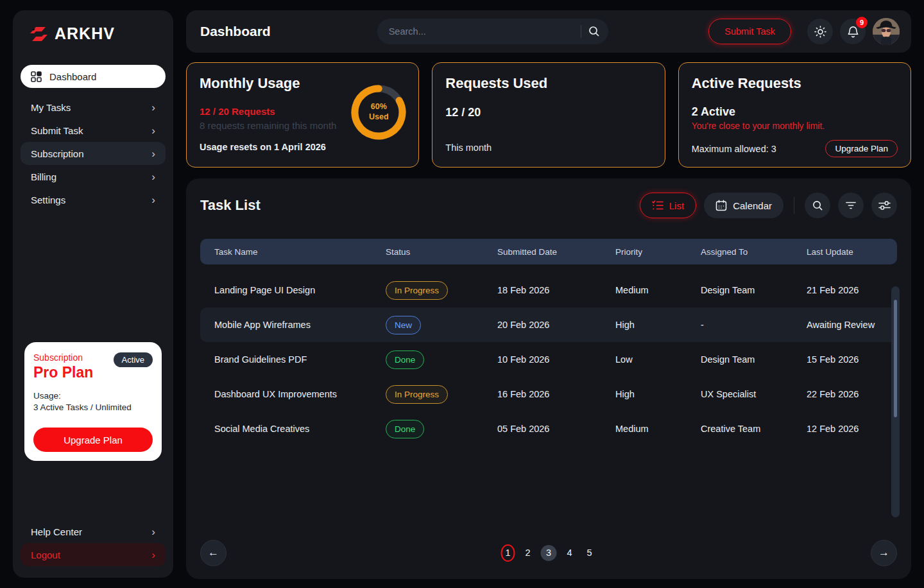 The width and height of the screenshot is (924, 588). What do you see at coordinates (884, 205) in the screenshot?
I see `sliders-icon` at bounding box center [884, 205].